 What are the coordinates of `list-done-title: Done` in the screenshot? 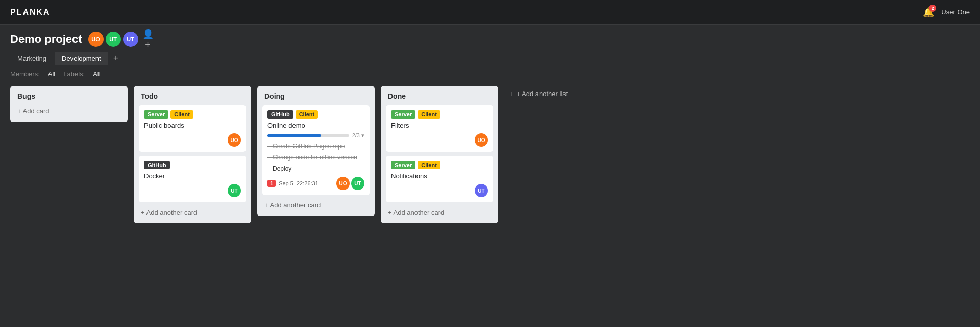 It's located at (439, 96).